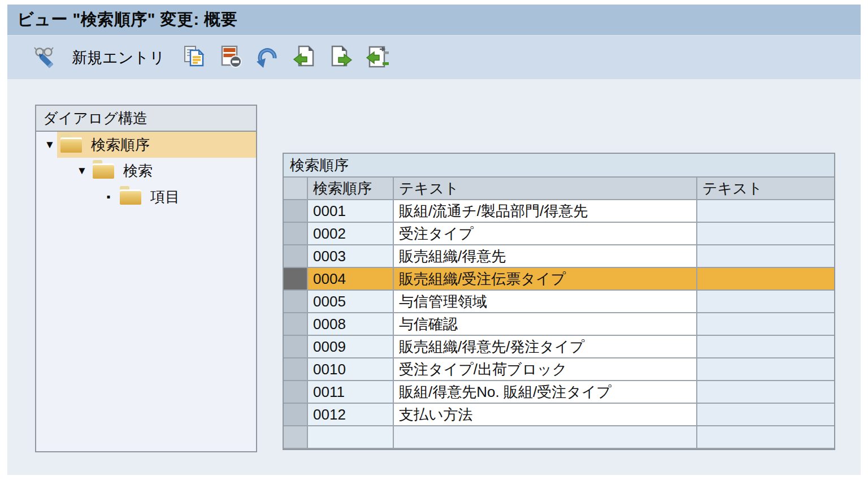 The height and width of the screenshot is (484, 868). Describe the element at coordinates (559, 302) in the screenshot. I see `table-row: 0005 与信管理領域` at that location.